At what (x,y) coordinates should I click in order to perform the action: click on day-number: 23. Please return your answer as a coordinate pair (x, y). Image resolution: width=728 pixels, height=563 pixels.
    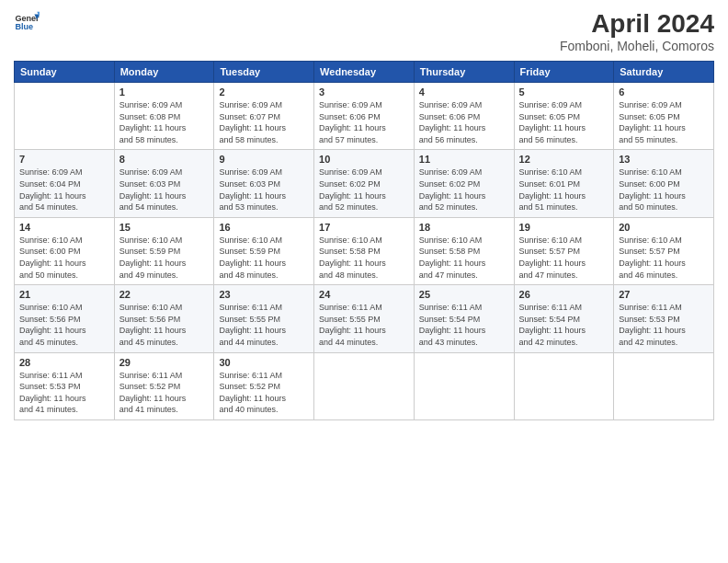
    Looking at the image, I should click on (264, 294).